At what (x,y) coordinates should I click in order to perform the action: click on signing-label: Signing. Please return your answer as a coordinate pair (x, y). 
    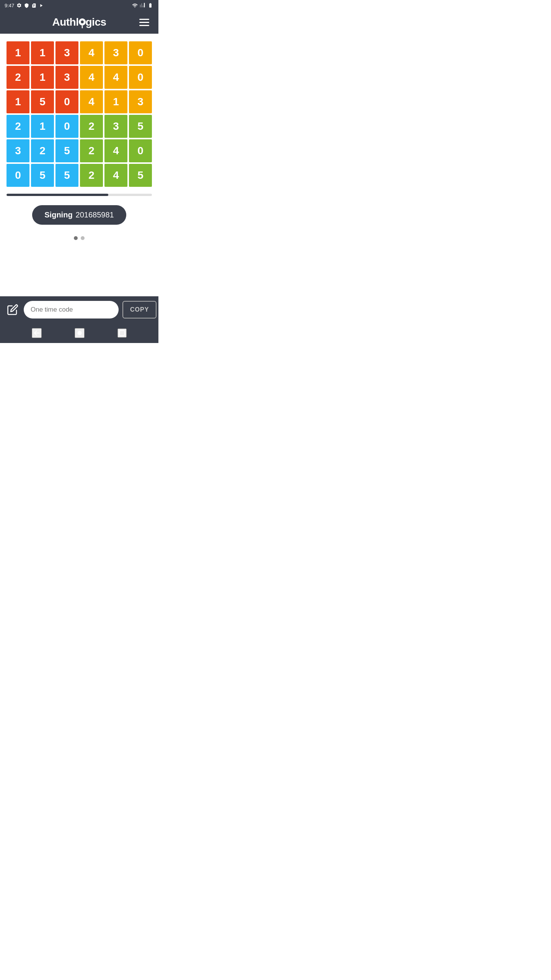
    Looking at the image, I should click on (58, 215).